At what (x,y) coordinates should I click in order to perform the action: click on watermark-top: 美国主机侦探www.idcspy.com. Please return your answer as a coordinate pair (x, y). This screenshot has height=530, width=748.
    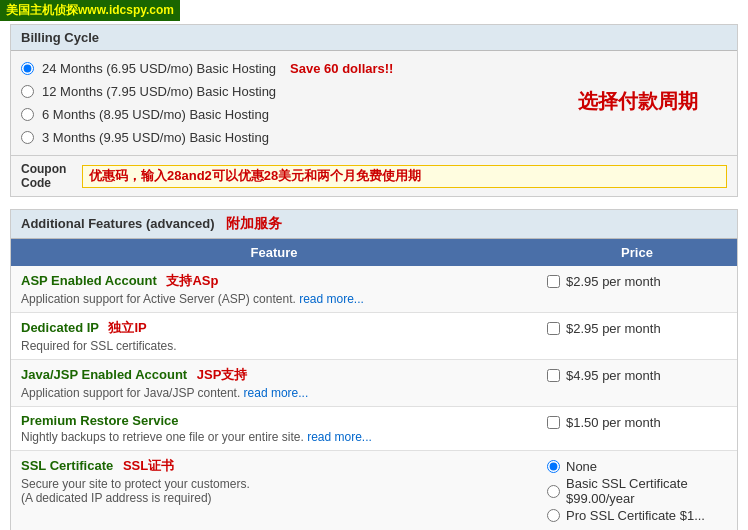
    Looking at the image, I should click on (90, 10).